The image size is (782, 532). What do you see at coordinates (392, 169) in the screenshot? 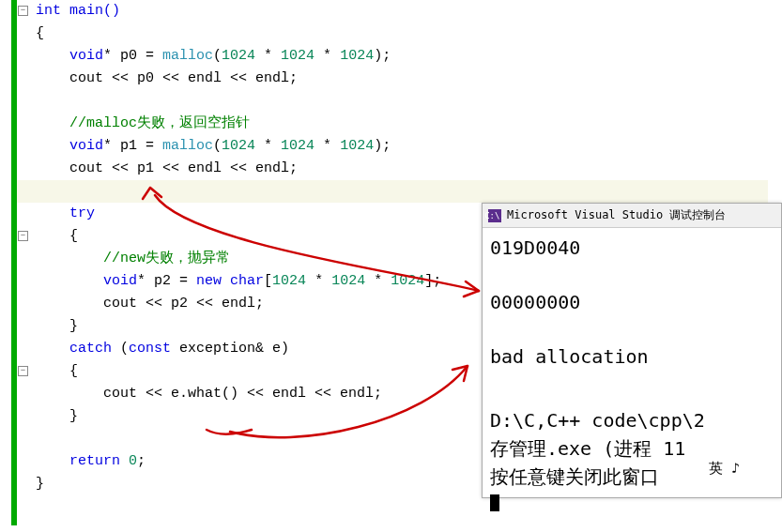
I see `code-line: cout << p1 << endl << endl;` at bounding box center [392, 169].